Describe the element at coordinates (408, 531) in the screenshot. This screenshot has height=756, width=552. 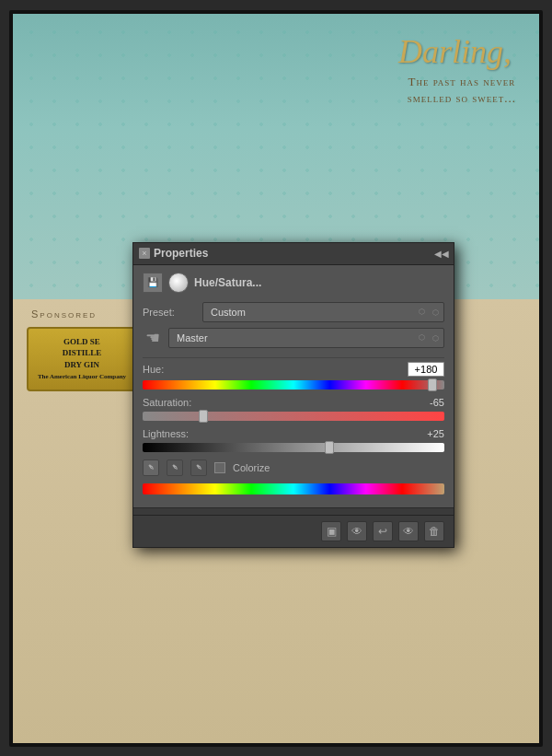
I see `toolbar-preview-button: 👁` at that location.